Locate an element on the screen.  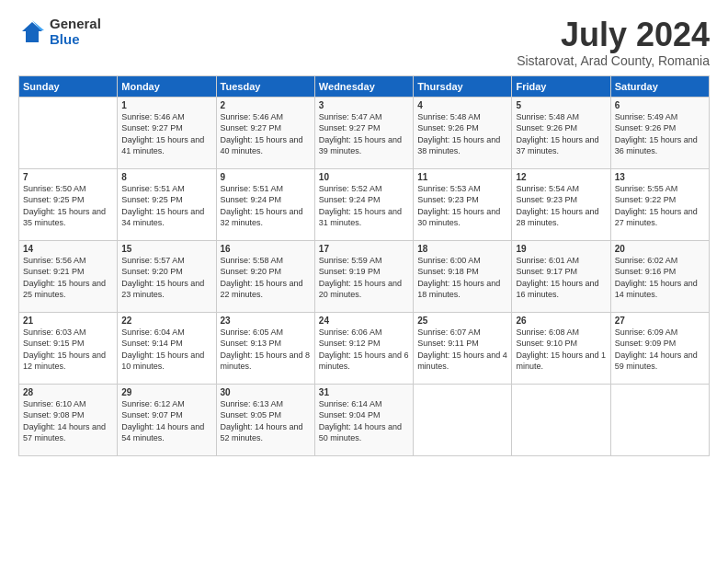
title-block: July 2024 Sistarovat, Arad County, Roman… is located at coordinates (613, 42).